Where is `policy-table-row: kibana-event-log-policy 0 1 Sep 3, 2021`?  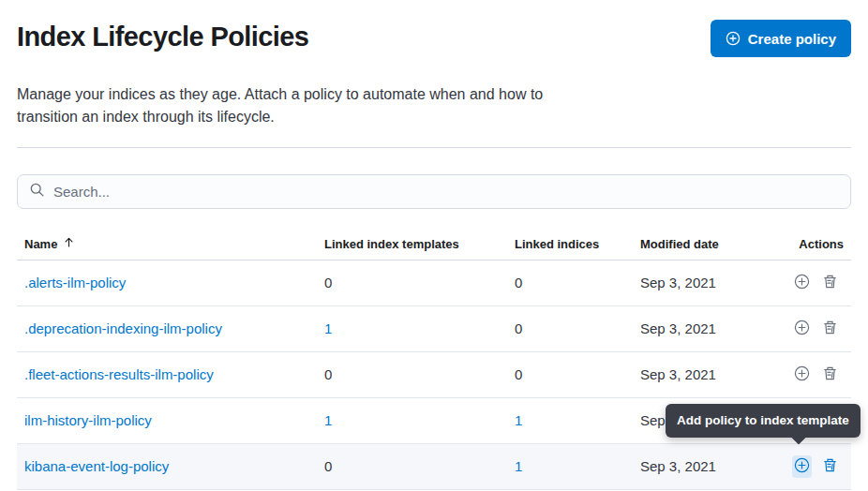
policy-table-row: kibana-event-log-policy 0 1 Sep 3, 2021 is located at coordinates (434, 467).